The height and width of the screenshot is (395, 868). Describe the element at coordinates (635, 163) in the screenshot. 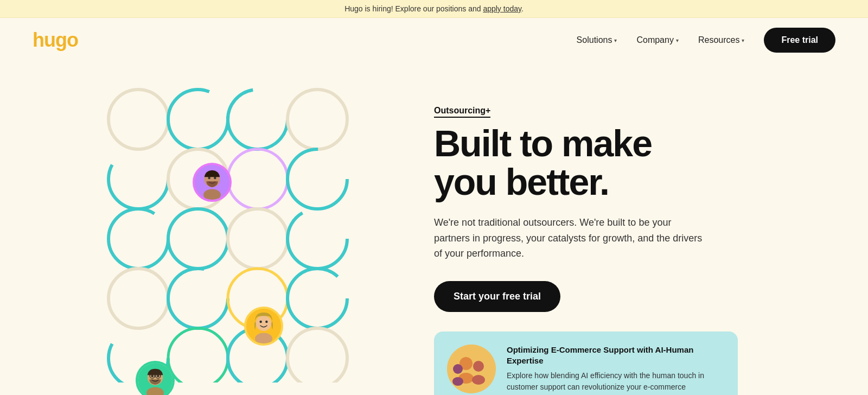

I see `page-headline: Built to make you better.` at that location.